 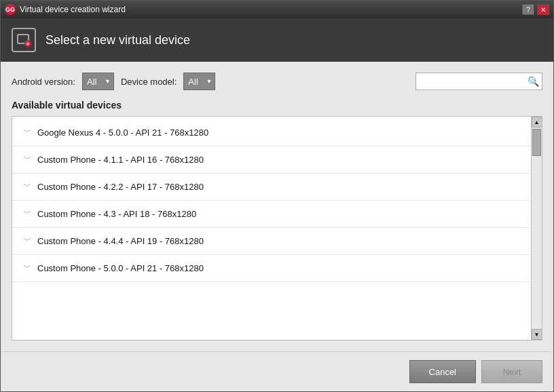 I want to click on title-bar-left: GG Virtual device creation wizard, so click(x=65, y=9).